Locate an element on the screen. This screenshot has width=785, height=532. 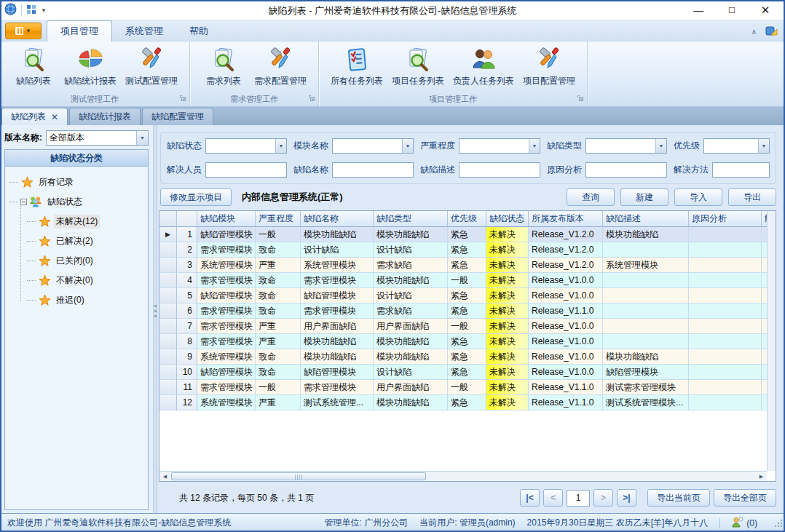
filter-input-solution is located at coordinates (741, 170).